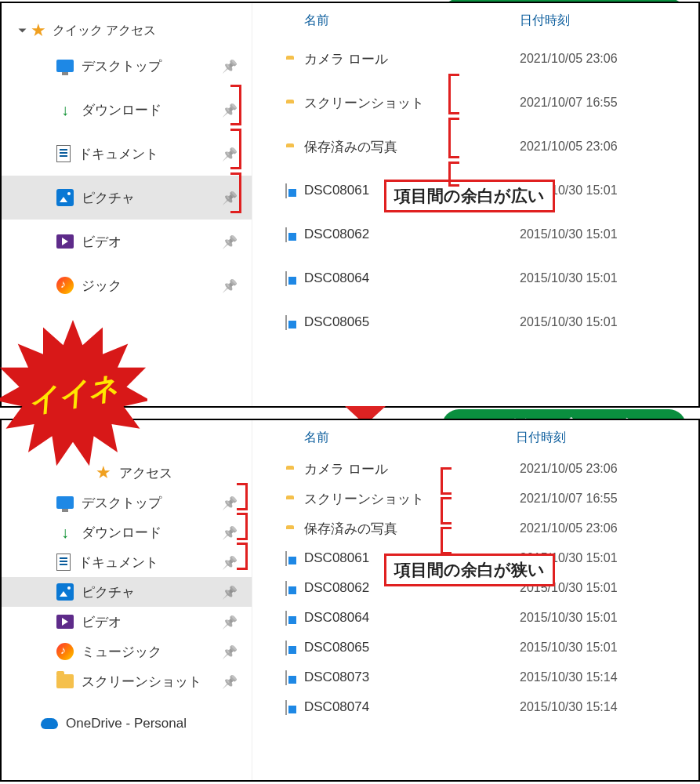 Image resolution: width=700 pixels, height=784 pixels. Describe the element at coordinates (49, 724) in the screenshot. I see `onedrive-icon` at that location.